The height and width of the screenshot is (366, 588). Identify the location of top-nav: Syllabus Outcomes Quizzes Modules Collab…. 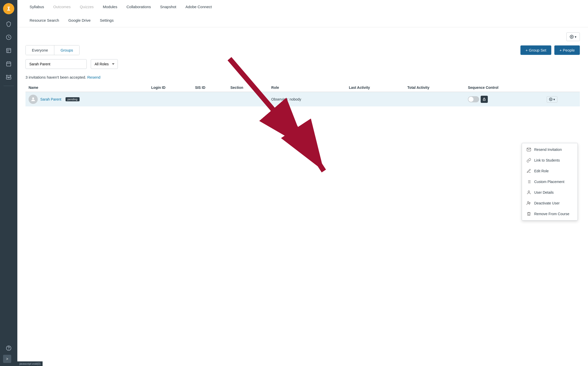
(303, 14).